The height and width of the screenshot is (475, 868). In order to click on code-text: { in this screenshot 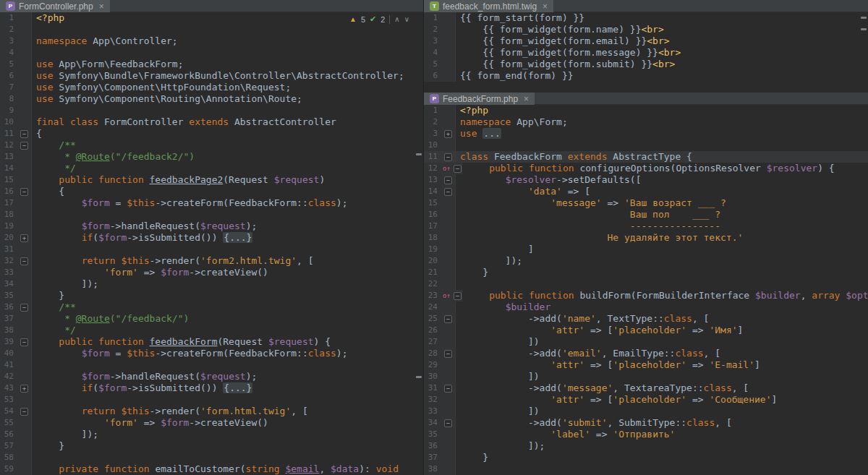, I will do `click(37, 134)`.